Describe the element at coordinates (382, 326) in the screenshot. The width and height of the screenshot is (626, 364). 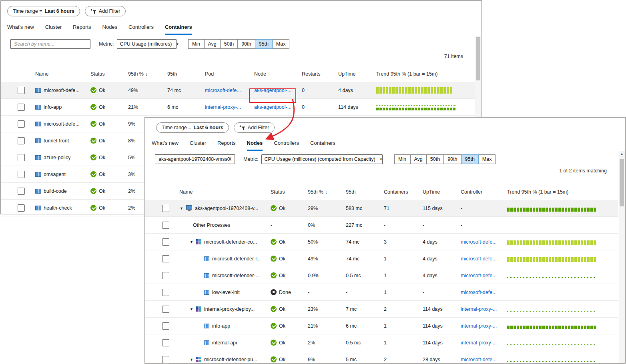
I see `table-row: info-appOk21%6 mc1114 daysinternal-proxy…` at that location.